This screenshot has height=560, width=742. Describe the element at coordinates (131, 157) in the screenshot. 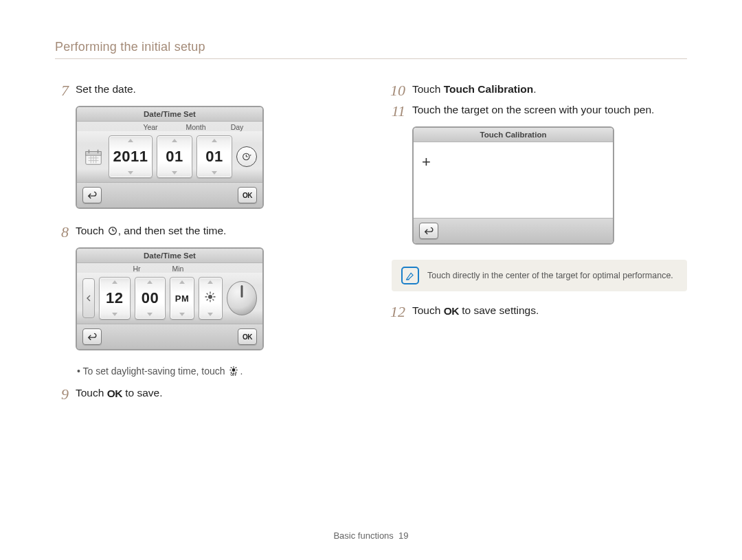

I see `year-spinner: 2011` at that location.